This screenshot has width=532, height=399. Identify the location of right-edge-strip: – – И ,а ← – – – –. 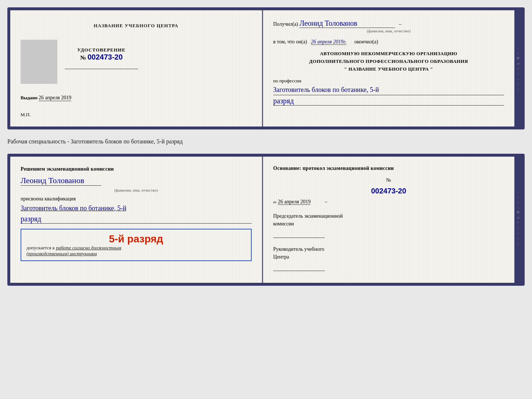
(518, 68).